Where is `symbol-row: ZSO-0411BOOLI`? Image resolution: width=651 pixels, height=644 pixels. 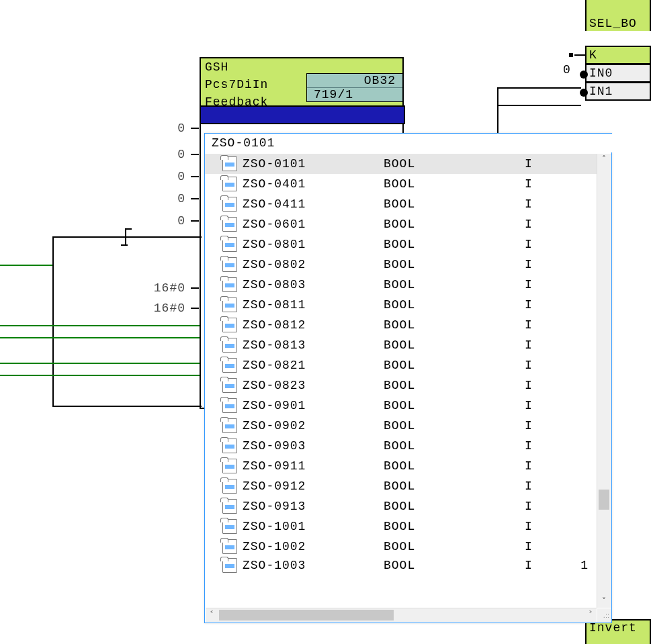 symbol-row: ZSO-0411BOOLI is located at coordinates (400, 204).